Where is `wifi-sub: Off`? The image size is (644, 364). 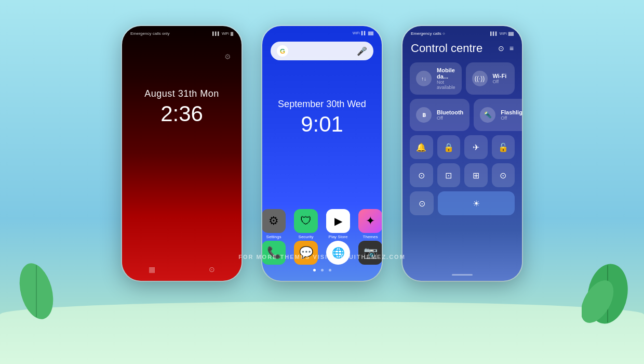
wifi-sub: Off is located at coordinates (500, 82).